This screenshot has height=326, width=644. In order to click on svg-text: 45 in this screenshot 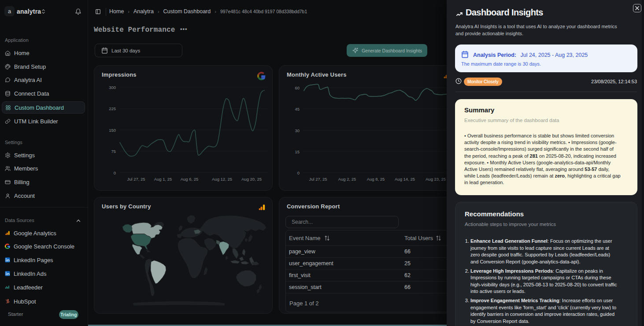, I will do `click(297, 109)`.